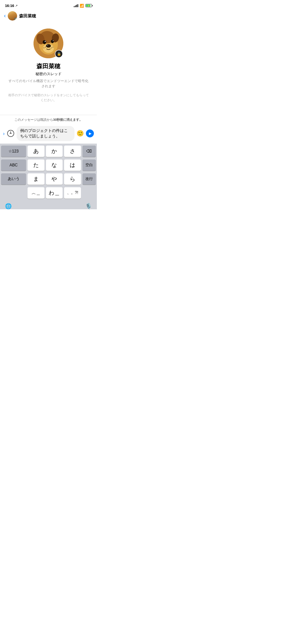 This screenshot has width=298, height=644. Describe the element at coordinates (54, 151) in the screenshot. I see `key-ka-label: か` at that location.